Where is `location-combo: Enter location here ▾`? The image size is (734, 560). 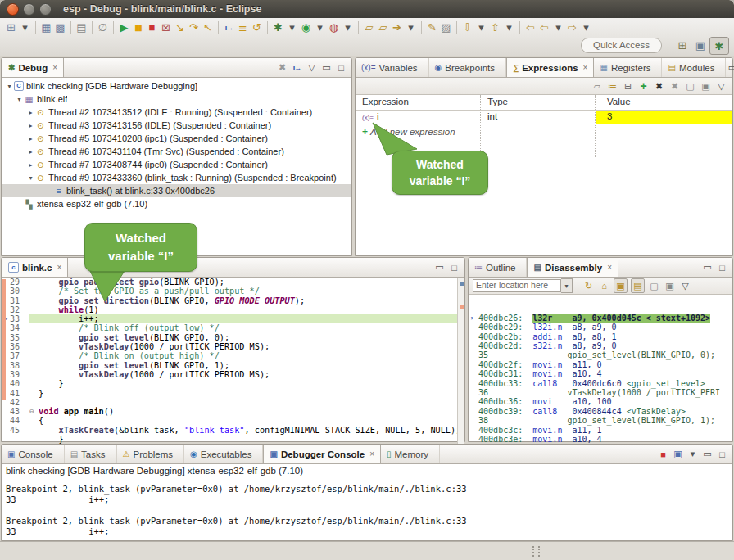
location-combo: Enter location here ▾ is located at coordinates (523, 286).